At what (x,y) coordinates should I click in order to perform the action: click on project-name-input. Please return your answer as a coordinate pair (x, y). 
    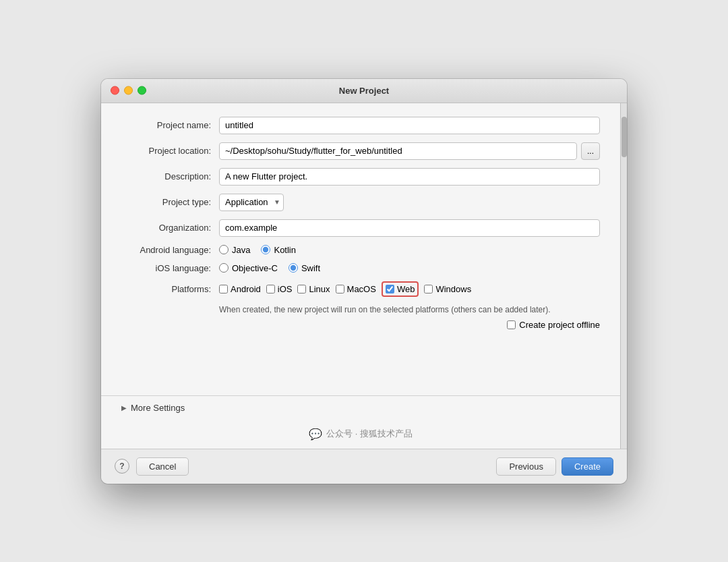
    Looking at the image, I should click on (410, 125).